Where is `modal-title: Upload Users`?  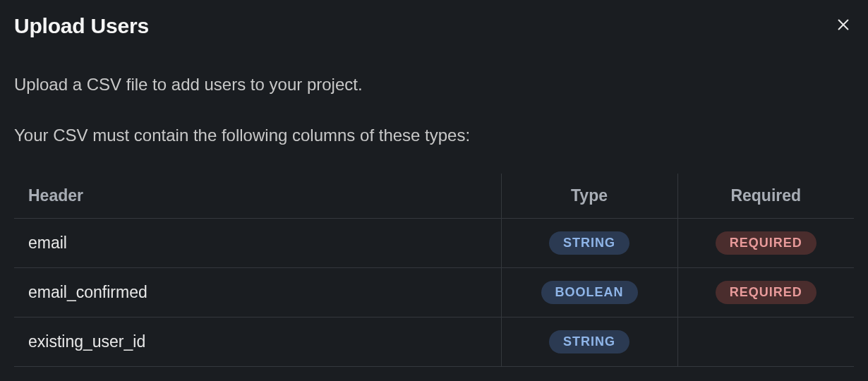
modal-title: Upload Users is located at coordinates (82, 26).